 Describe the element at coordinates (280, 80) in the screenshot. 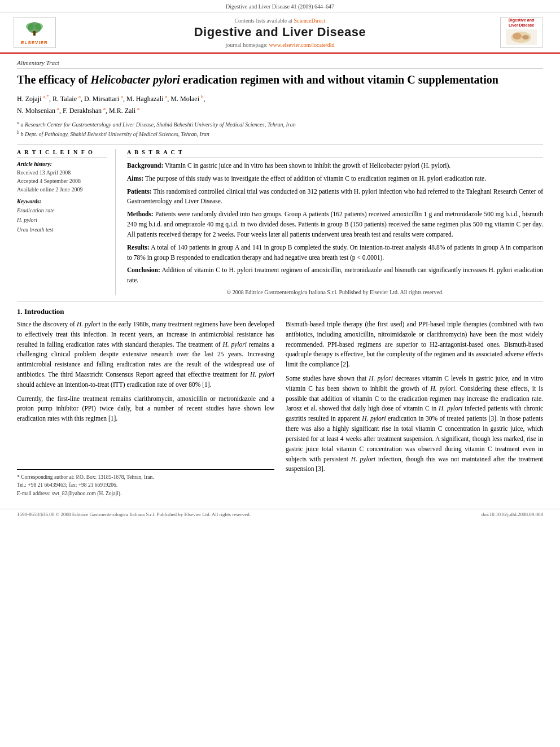

I see `article-title: The efficacy of Helicobacter pylori erad…` at that location.